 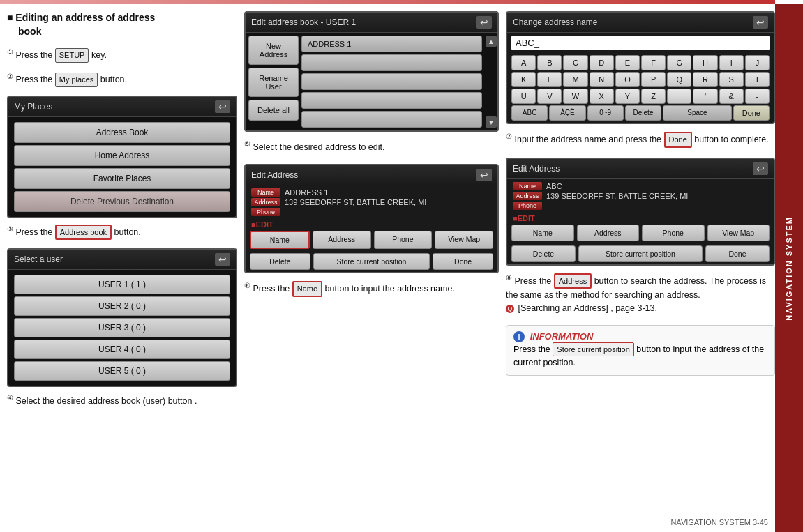 I want to click on key-X: X, so click(x=601, y=96).